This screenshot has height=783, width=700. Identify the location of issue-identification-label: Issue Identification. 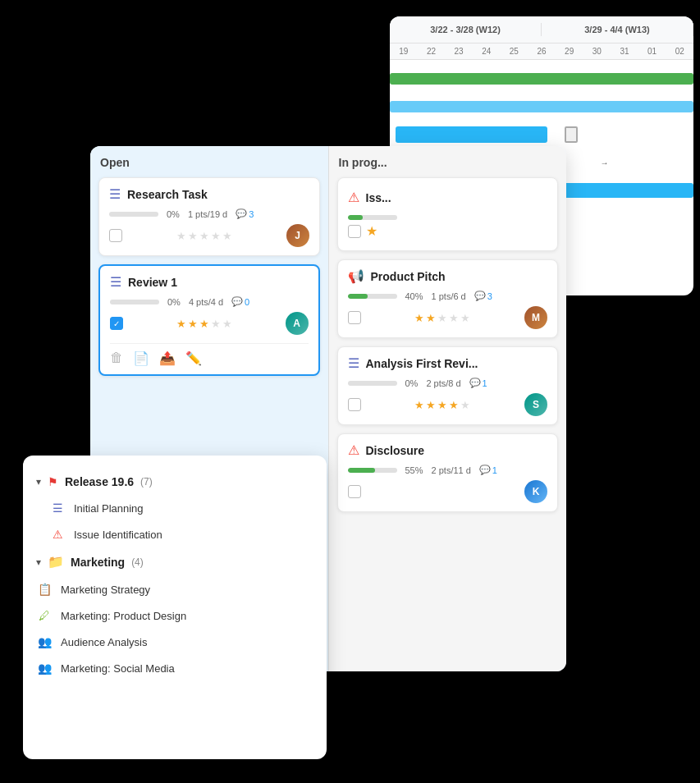
(118, 535).